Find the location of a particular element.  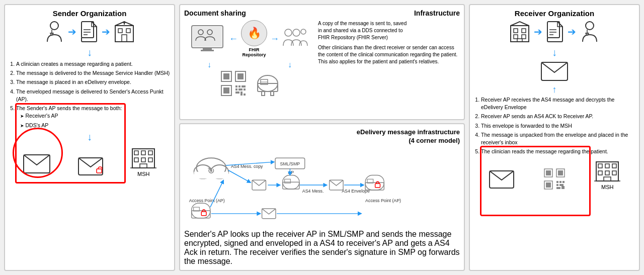

sender-bottom-icons: MSH is located at coordinates (90, 161).